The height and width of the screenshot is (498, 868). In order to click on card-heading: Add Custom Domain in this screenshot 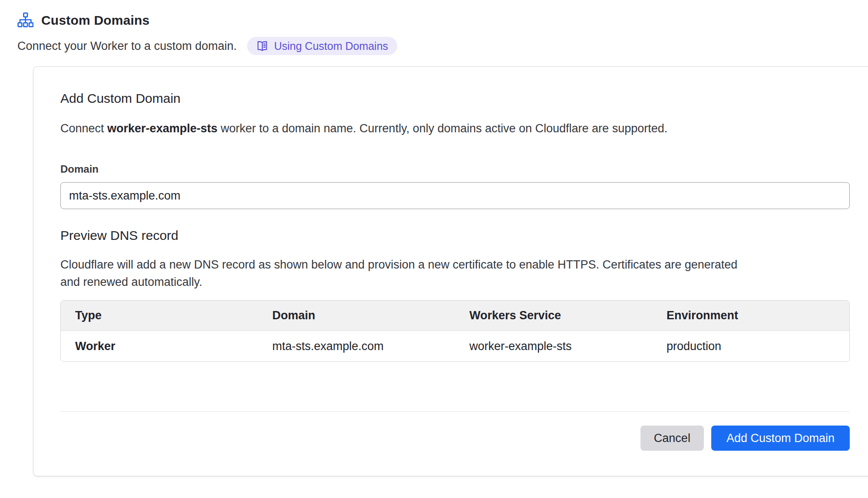, I will do `click(455, 98)`.